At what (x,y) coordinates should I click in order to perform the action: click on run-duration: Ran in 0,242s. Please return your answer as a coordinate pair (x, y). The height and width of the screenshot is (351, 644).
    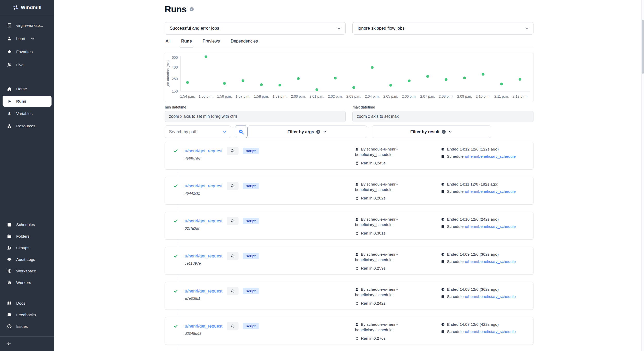
    Looking at the image, I should click on (370, 303).